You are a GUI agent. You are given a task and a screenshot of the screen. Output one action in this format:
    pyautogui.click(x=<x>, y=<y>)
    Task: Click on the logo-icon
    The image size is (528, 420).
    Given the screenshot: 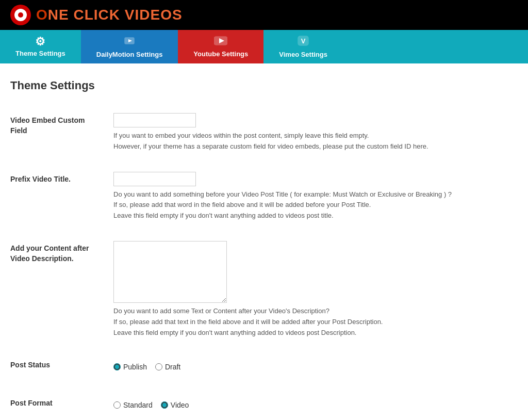 What is the action you would take?
    pyautogui.click(x=21, y=15)
    